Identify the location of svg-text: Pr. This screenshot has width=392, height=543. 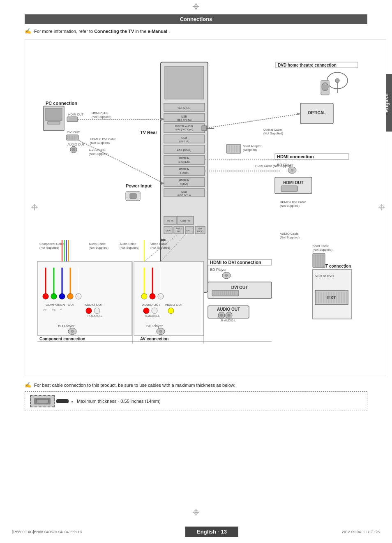
(45, 310).